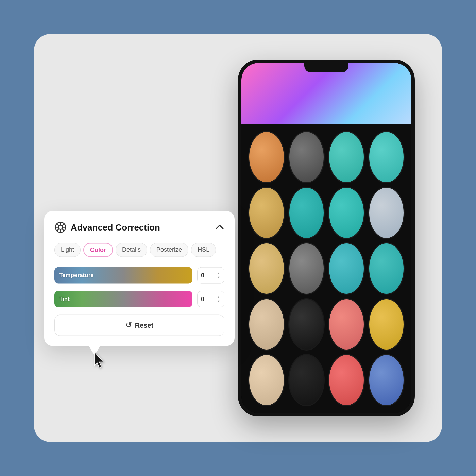 This screenshot has height=476, width=476. I want to click on temperature-stepper: ▲ ▼, so click(219, 275).